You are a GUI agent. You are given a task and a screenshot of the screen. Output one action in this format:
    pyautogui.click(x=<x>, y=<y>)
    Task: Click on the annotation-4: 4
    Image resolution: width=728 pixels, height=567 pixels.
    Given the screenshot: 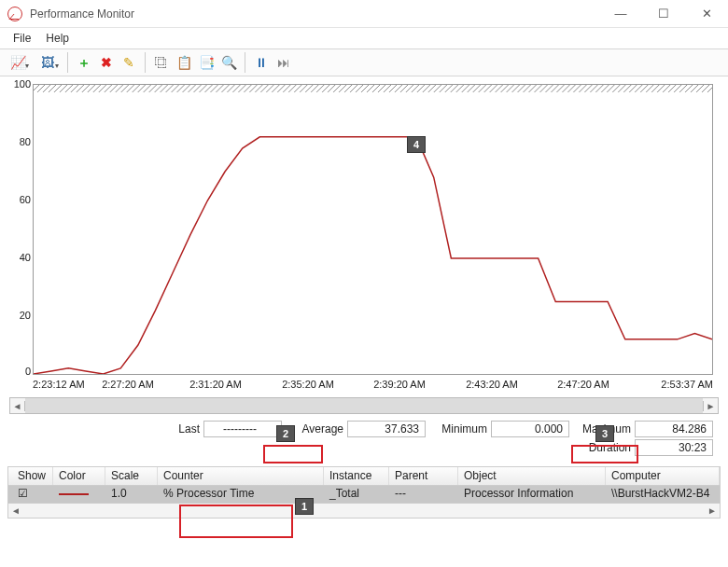 What is the action you would take?
    pyautogui.click(x=416, y=145)
    